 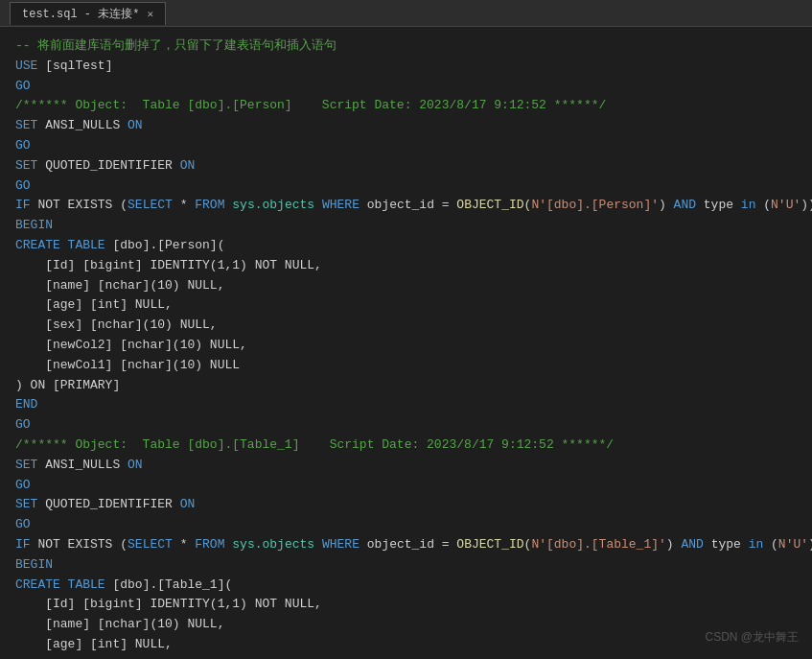 What do you see at coordinates (406, 585) in the screenshot?
I see `code-line: CREATE TABLE [dbo].[Table_1](` at bounding box center [406, 585].